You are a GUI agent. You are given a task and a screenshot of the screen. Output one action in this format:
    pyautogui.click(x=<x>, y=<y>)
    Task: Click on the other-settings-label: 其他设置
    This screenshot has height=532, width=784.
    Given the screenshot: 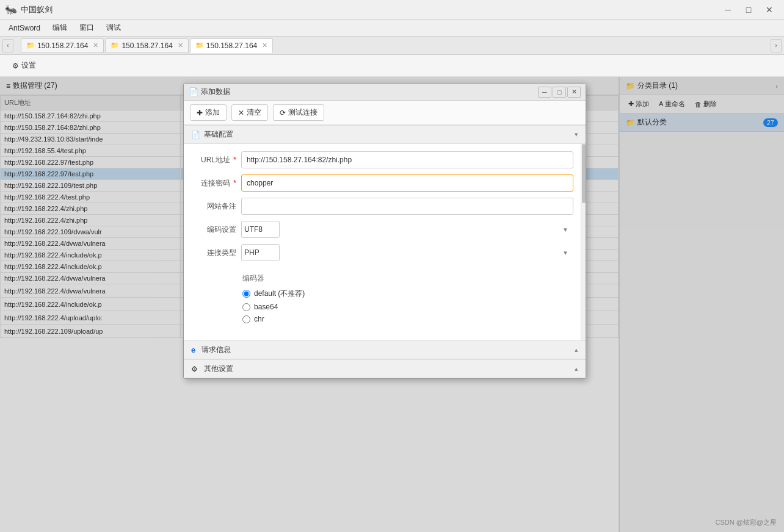 What is the action you would take?
    pyautogui.click(x=219, y=368)
    